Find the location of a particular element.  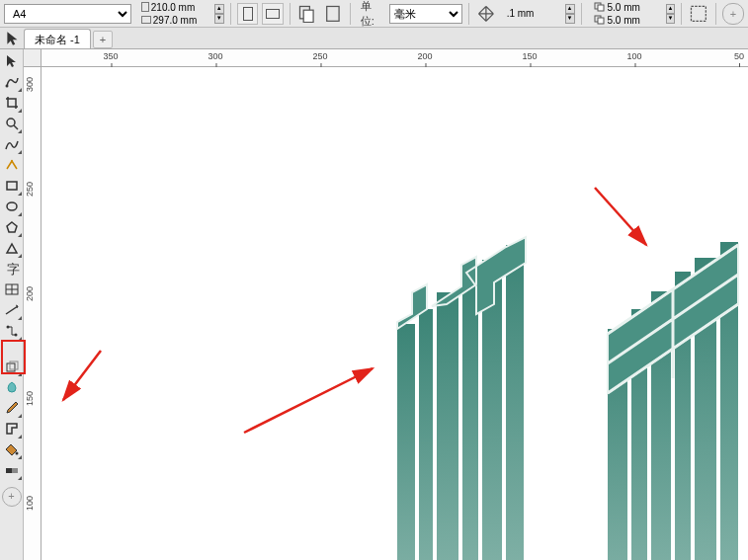

interactive-fill-tool is located at coordinates (12, 470).